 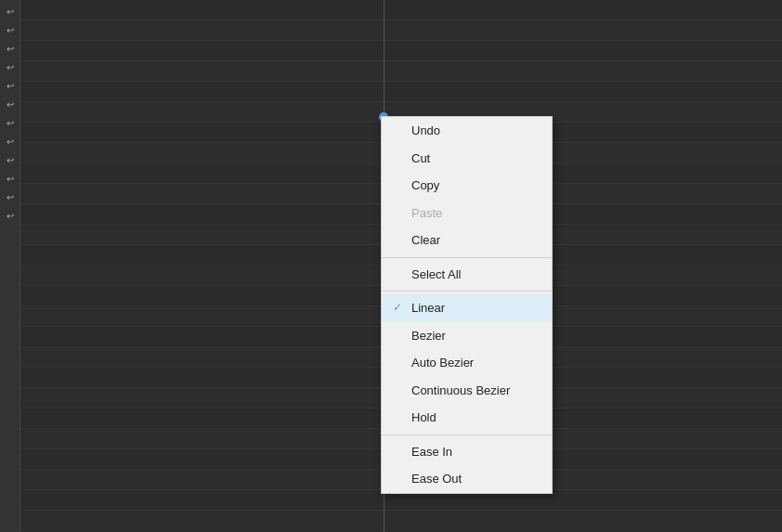 I want to click on menu-item-ease-in: Ease In, so click(x=466, y=452).